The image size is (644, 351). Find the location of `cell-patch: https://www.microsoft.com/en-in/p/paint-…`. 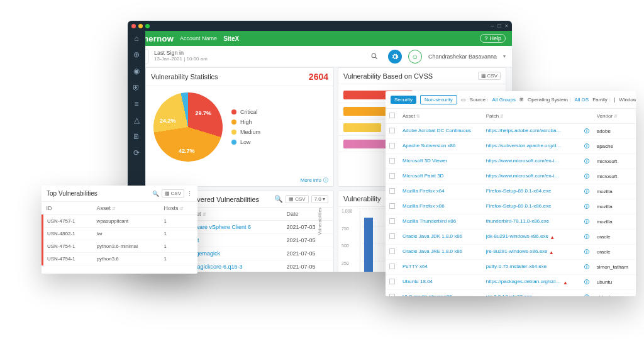

cell-patch: https://www.microsoft.com/en-in/p/paint-… is located at coordinates (531, 177).